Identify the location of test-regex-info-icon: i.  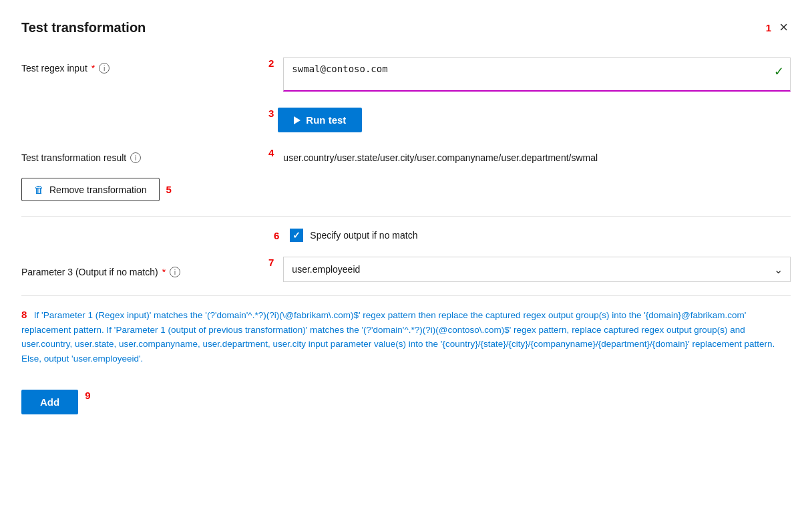
(104, 68).